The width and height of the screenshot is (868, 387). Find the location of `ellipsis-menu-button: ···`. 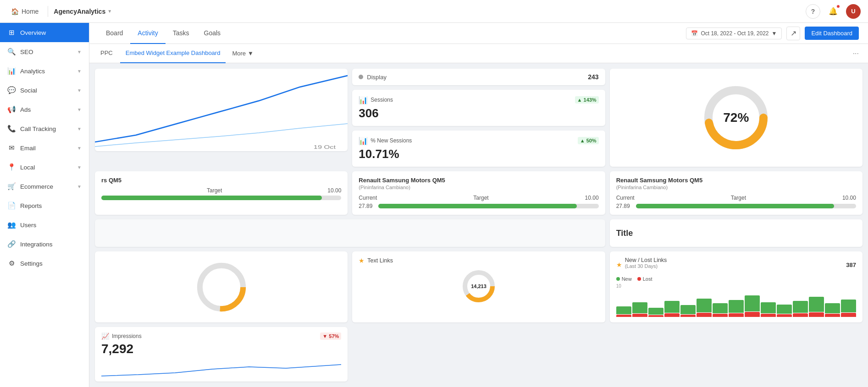

ellipsis-menu-button: ··· is located at coordinates (856, 54).